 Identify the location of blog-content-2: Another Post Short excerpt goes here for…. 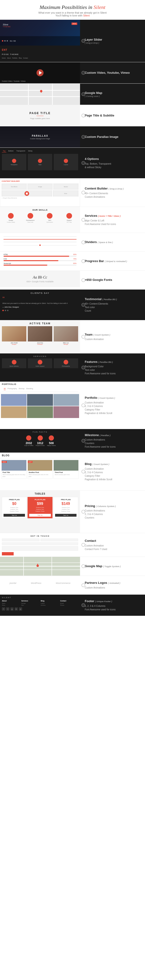
(40, 475).